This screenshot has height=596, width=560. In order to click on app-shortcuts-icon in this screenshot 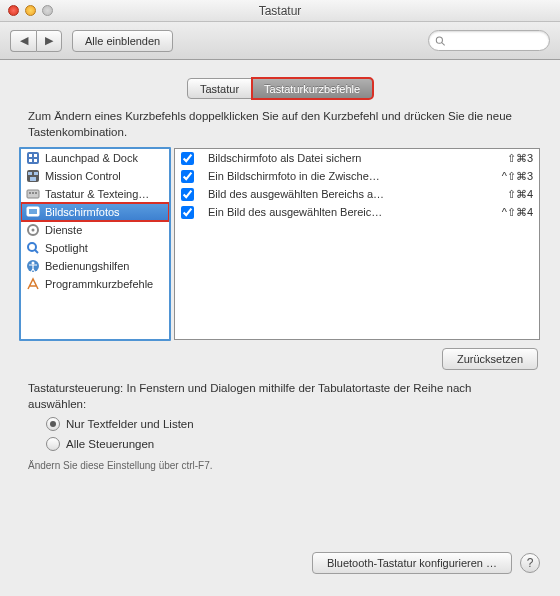, I will do `click(33, 284)`.